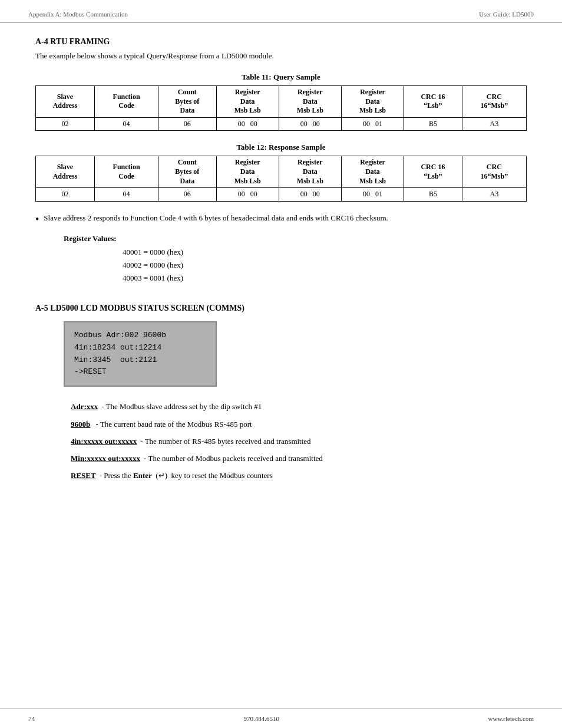 The height and width of the screenshot is (728, 562). Describe the element at coordinates (225, 441) in the screenshot. I see `desc-val-4in: - The number of RS-485 bytes received an…` at that location.